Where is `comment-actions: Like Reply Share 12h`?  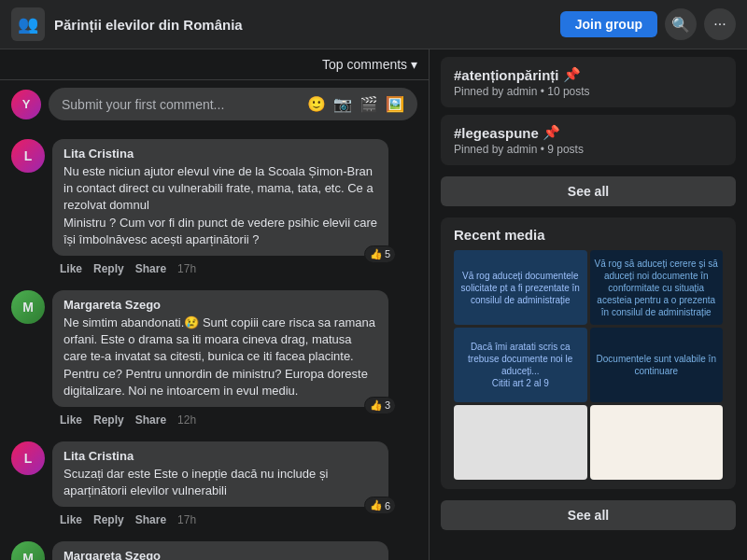
comment-actions: Like Reply Share 12h is located at coordinates (220, 420).